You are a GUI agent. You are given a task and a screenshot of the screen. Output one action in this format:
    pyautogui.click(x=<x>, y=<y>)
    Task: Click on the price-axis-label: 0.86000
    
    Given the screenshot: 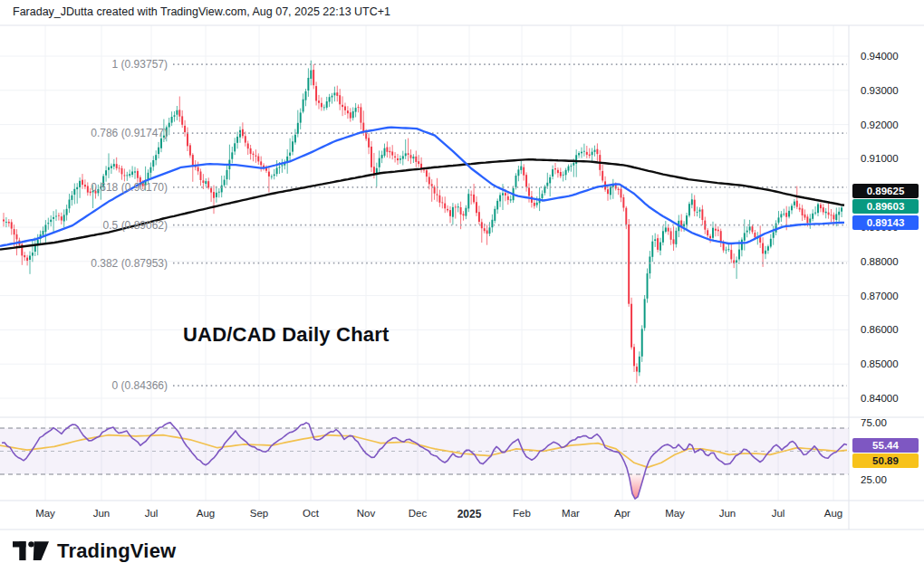 What is the action you would take?
    pyautogui.click(x=880, y=329)
    